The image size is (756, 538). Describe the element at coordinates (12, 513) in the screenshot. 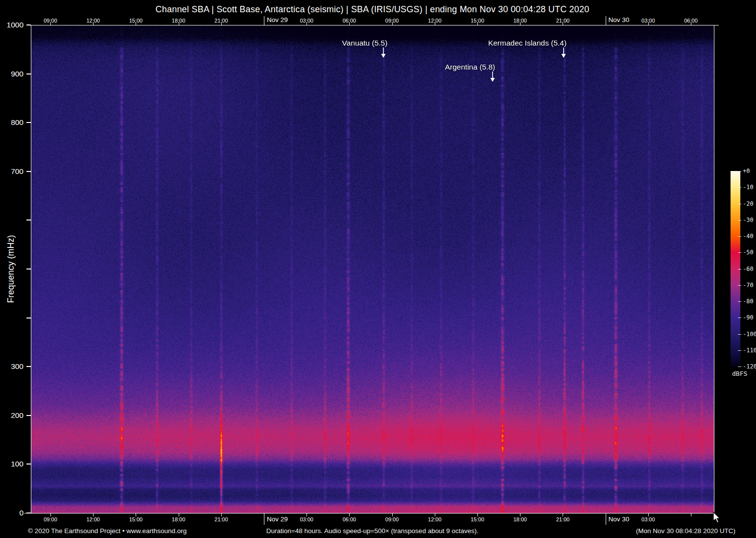

I see `frequency-tick-label: 0` at that location.